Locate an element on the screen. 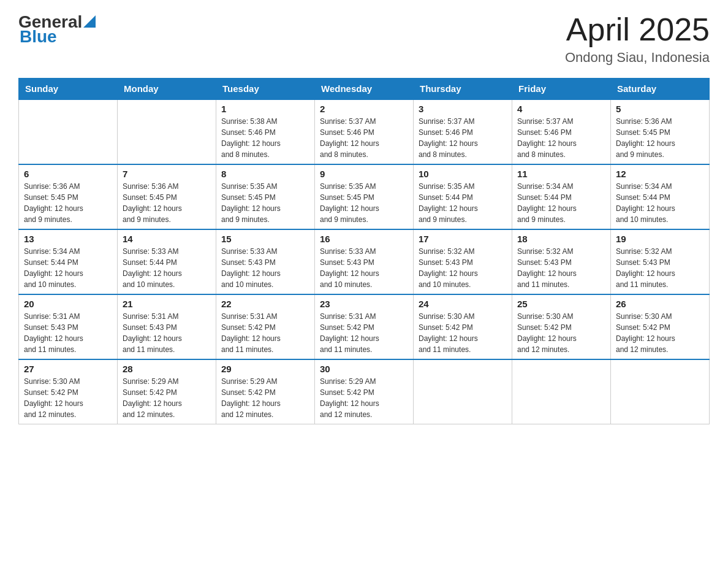 The width and height of the screenshot is (728, 563). col-header-wednesday: Wednesday is located at coordinates (364, 90).